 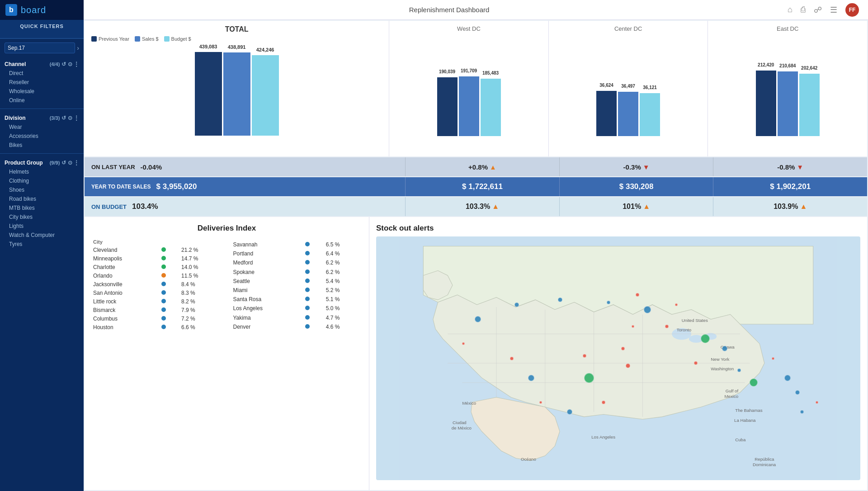 What do you see at coordinates (483, 207) in the screenshot?
I see `on-budget-west-cell: 103.3% ▲` at bounding box center [483, 207].